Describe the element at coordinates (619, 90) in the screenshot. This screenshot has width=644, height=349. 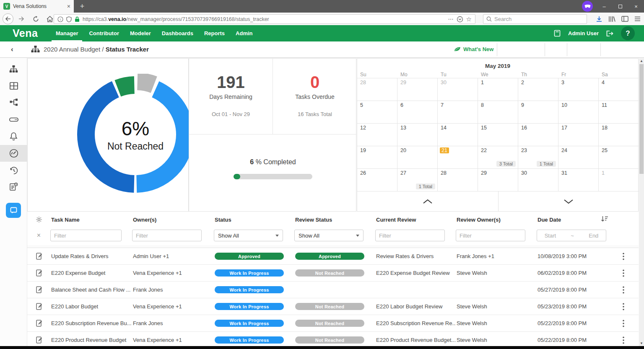
I see `calendar-cell: 4` at that location.